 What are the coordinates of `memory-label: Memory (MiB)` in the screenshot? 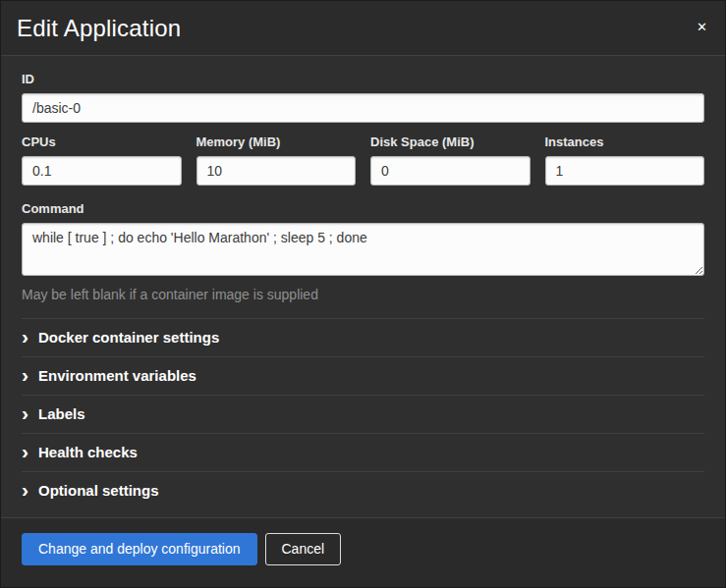 It's located at (277, 141).